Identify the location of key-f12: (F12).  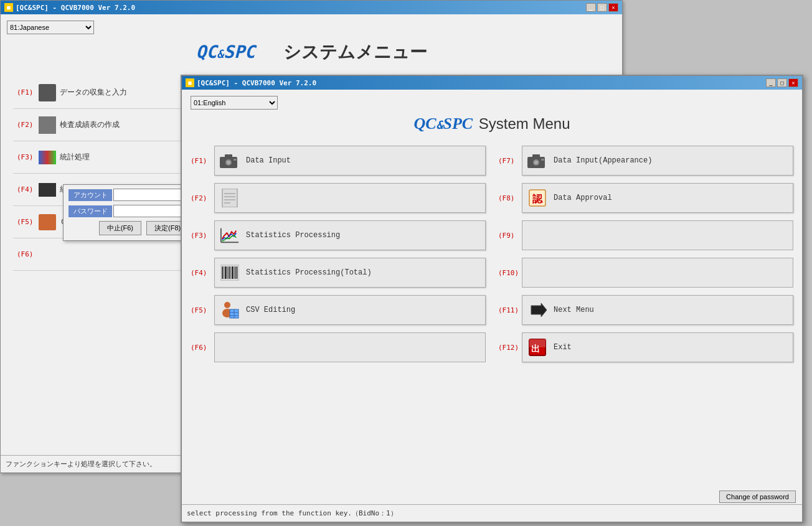
(510, 347).